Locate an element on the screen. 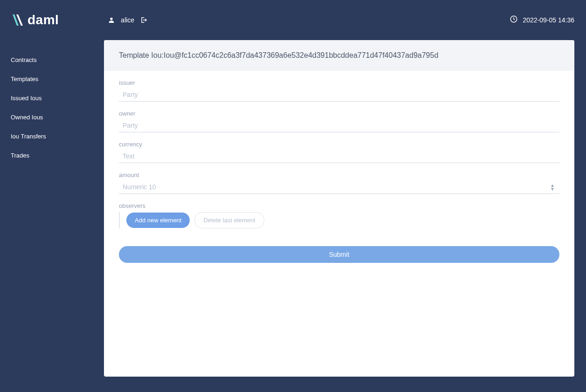  sidebar-item-issued-ious: Issued Ious is located at coordinates (52, 98).